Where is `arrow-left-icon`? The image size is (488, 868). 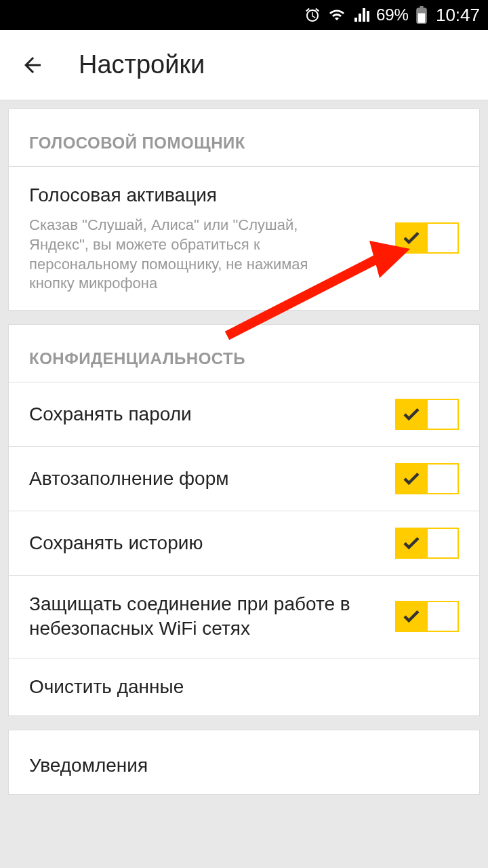
arrow-left-icon is located at coordinates (33, 65).